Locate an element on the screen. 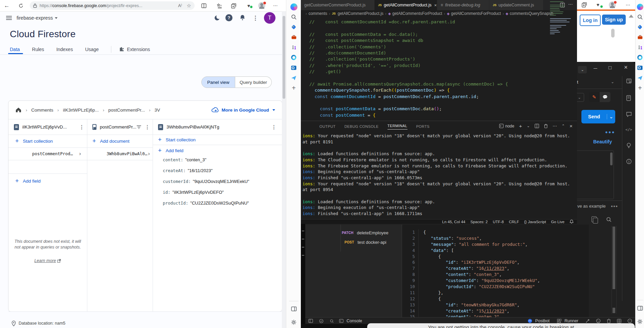 The image size is (644, 328). start-collection-button: +Start collection is located at coordinates (51, 141).